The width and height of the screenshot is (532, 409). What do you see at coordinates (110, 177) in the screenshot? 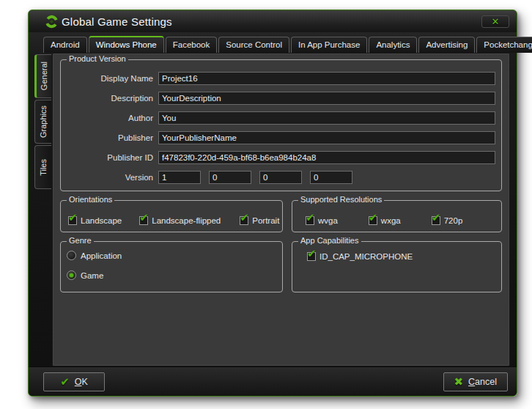
I see `version-label: Version` at bounding box center [110, 177].